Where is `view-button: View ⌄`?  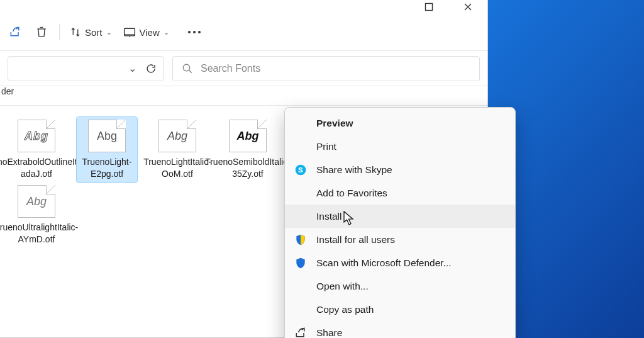 view-button: View ⌄ is located at coordinates (146, 32).